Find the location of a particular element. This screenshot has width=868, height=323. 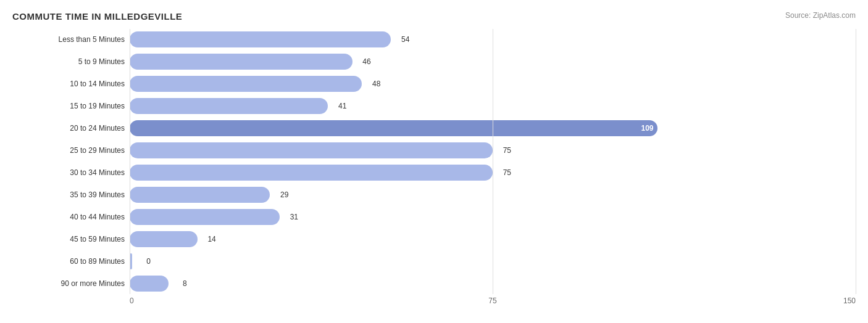

header-row: COMMUTE TIME IN MILLEDGEVILLE Source: Zi… is located at coordinates (434, 16).